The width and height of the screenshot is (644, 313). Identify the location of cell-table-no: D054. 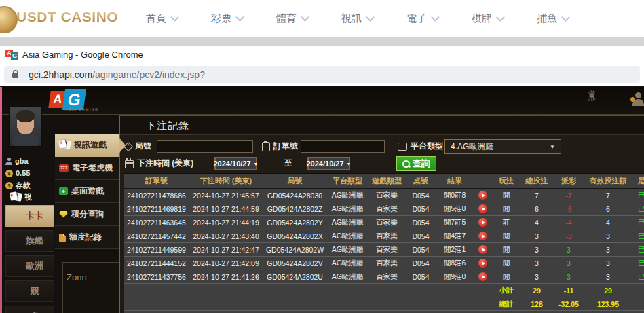
(421, 250).